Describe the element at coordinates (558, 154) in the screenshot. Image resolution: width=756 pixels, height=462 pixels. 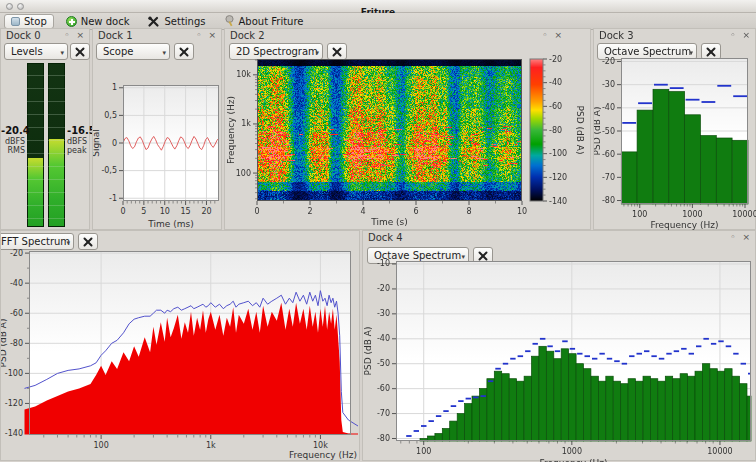
I see `svg-text: -100` at that location.